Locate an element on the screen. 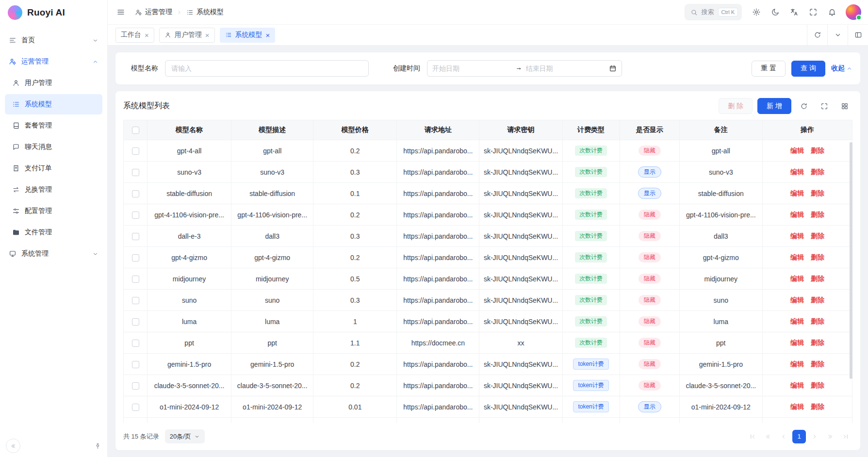  dark-mode-icon is located at coordinates (775, 12).